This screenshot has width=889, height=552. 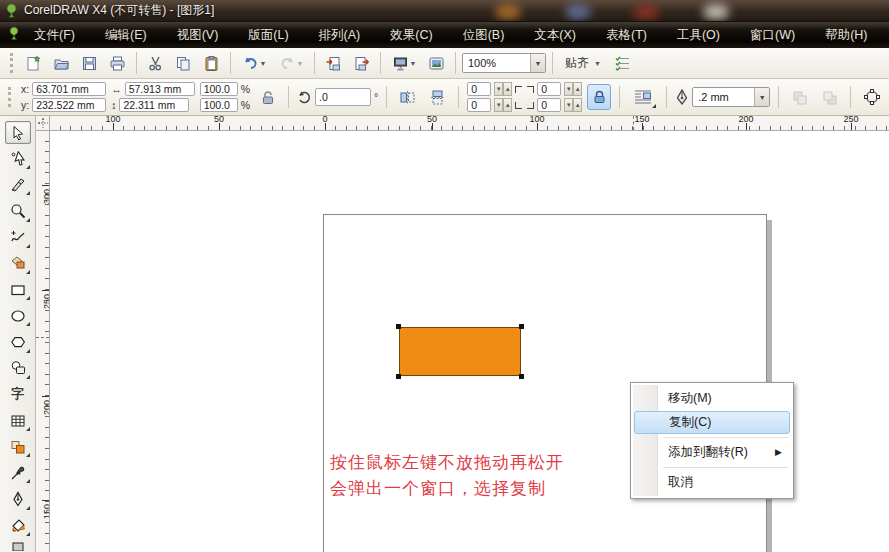 What do you see at coordinates (18, 212) in the screenshot?
I see `zoom-tool` at bounding box center [18, 212].